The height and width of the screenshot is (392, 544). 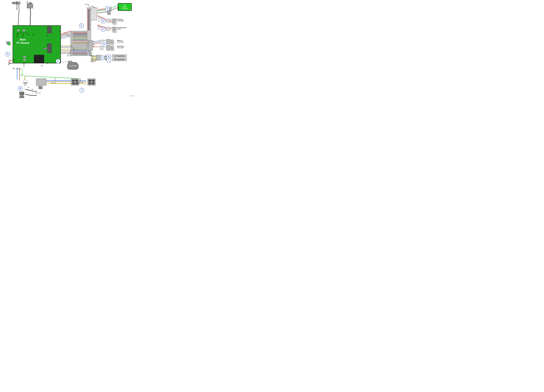 I want to click on wire-br-outlet: BR, so click(x=80, y=80).